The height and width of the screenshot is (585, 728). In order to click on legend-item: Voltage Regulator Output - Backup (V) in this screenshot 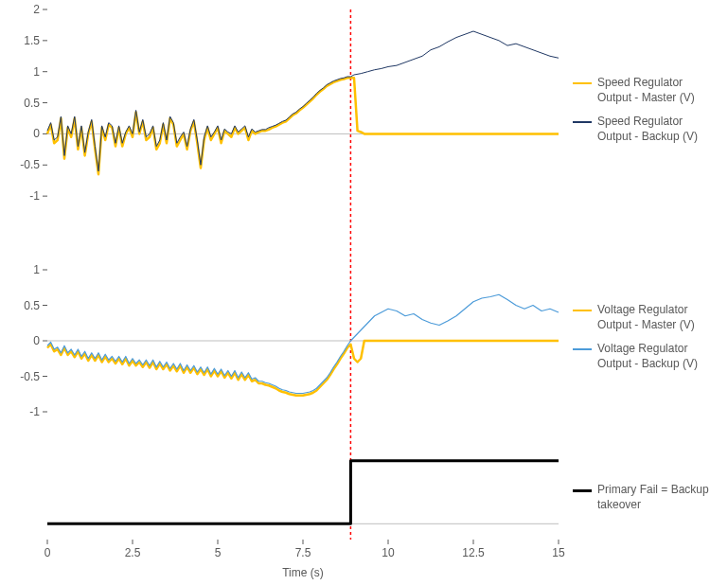, I will do `click(646, 356)`.